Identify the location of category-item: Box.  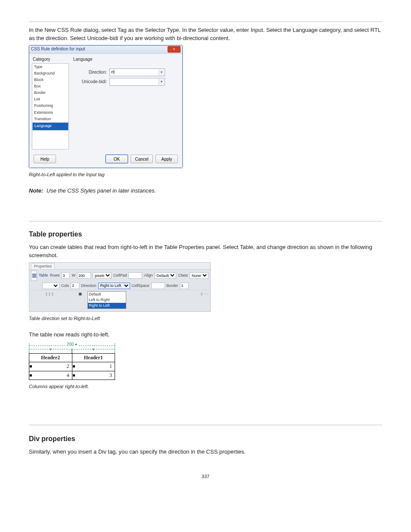
(50, 86).